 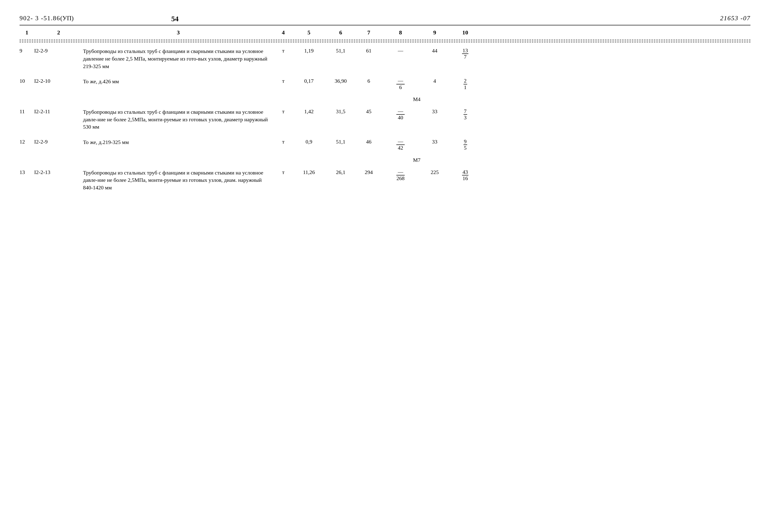 What do you see at coordinates (369, 51) in the screenshot?
I see `row-c7: 61` at bounding box center [369, 51].